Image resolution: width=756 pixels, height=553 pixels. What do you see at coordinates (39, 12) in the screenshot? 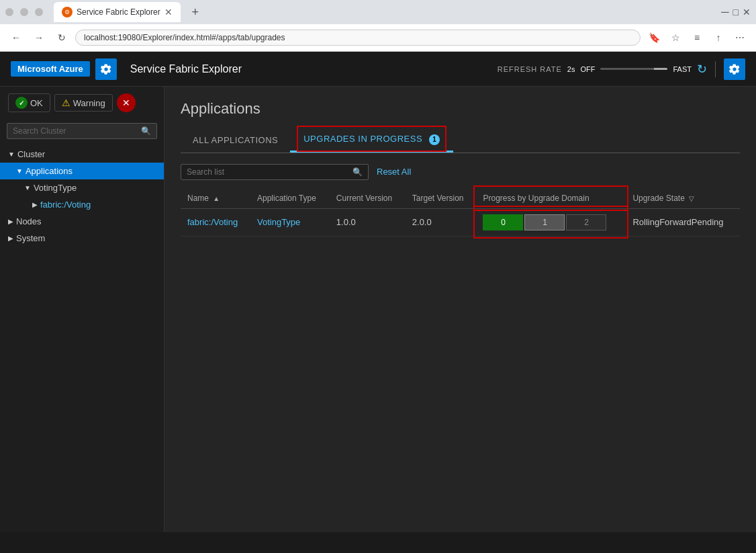
I see `window-close` at bounding box center [39, 12].